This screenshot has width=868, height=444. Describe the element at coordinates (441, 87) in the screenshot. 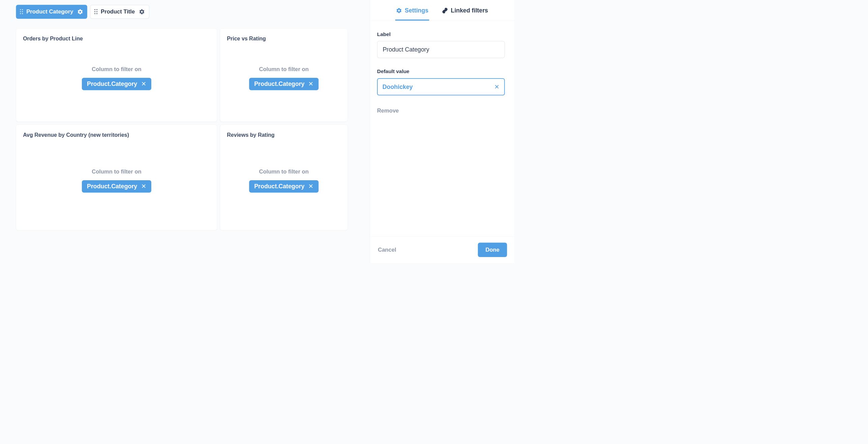

I see `default-value-input: Doohickey ✕` at that location.